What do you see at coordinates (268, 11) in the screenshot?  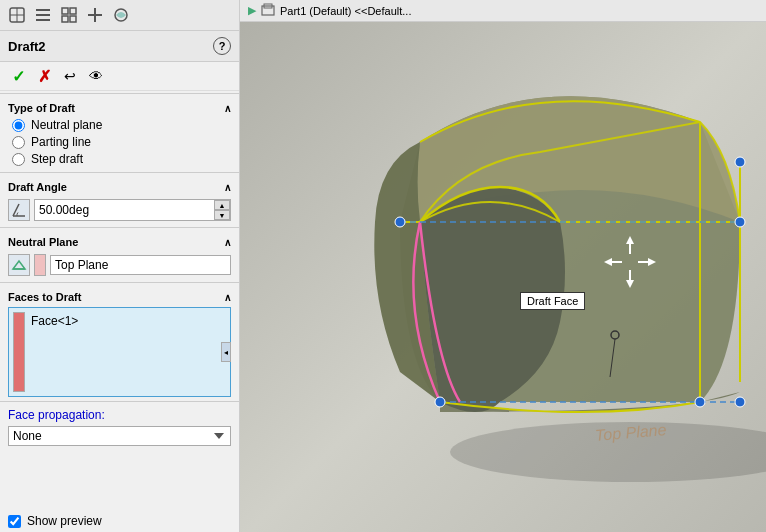 I see `breadcrumb-icon2` at bounding box center [268, 11].